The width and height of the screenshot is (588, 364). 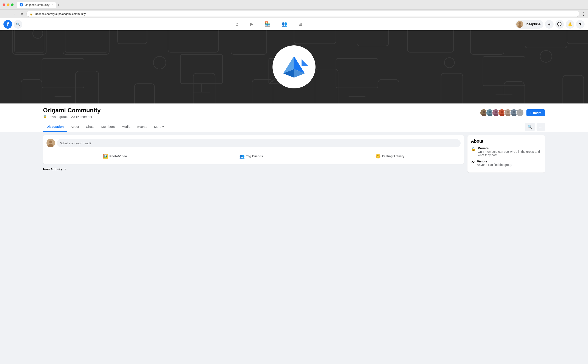 I want to click on forward-button: →, so click(x=14, y=14).